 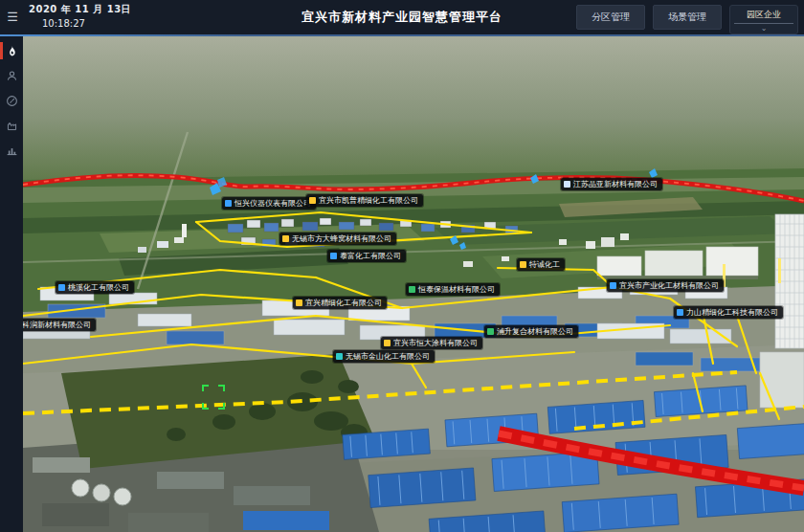 What do you see at coordinates (402, 17) in the screenshot?
I see `top-bar: ☰ 2020 年 11 月 13日 10:18:27 宜兴市新材料产业园智慧管理…` at bounding box center [402, 17].